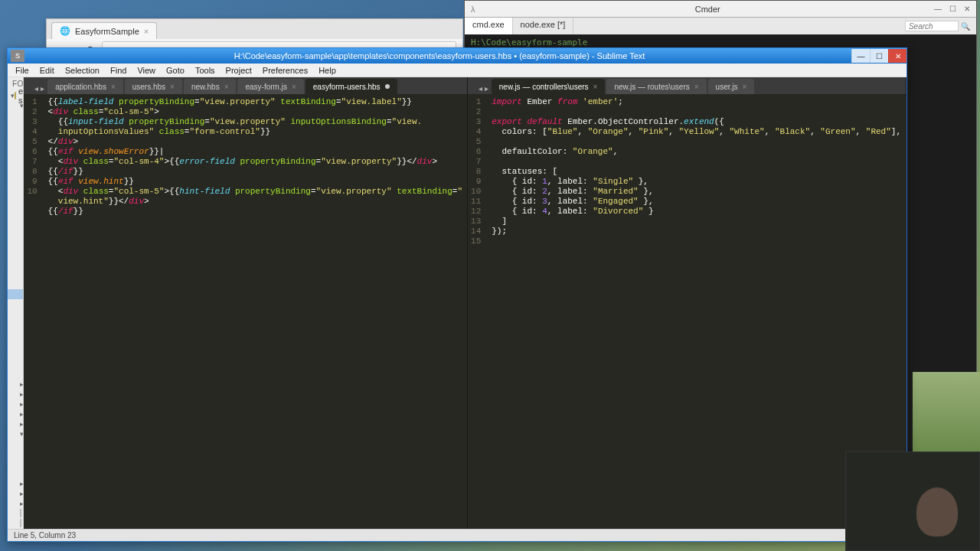  Describe the element at coordinates (656, 86) in the screenshot. I see `editor-tab: new.js — routes\users×` at that location.